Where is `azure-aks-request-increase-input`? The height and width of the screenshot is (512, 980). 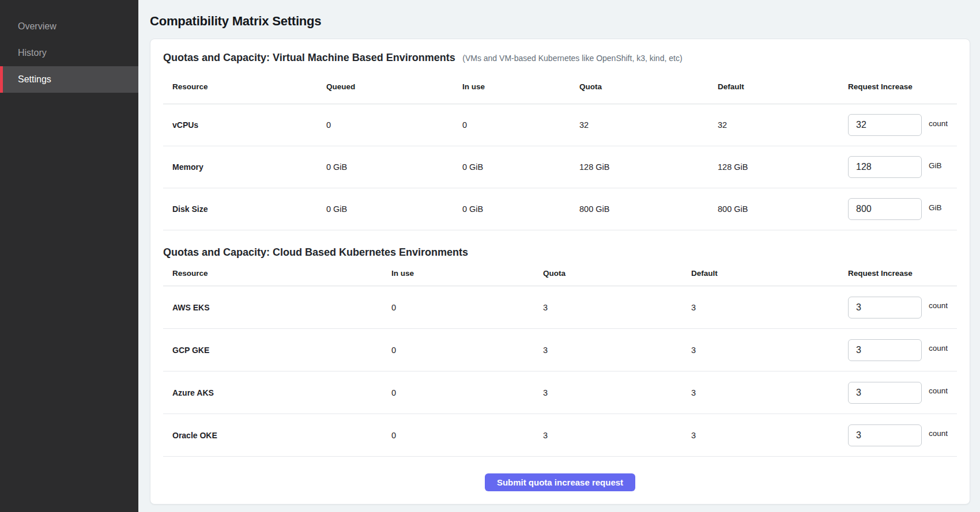 azure-aks-request-increase-input is located at coordinates (885, 393).